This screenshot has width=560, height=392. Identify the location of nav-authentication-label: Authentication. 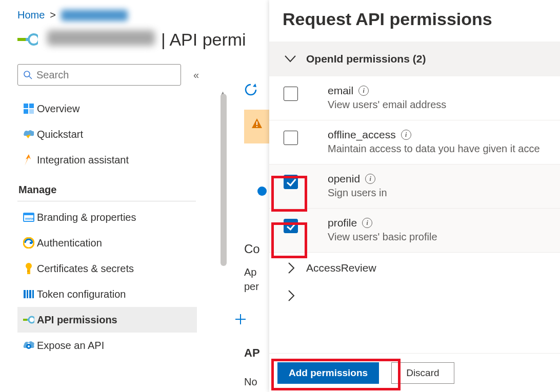
(70, 243).